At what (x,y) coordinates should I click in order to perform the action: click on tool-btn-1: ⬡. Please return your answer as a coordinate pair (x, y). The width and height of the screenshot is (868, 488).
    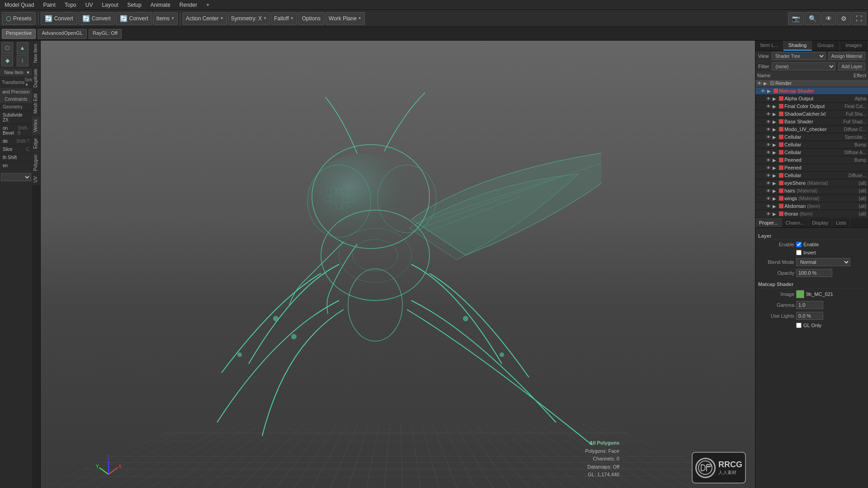
    Looking at the image, I should click on (7, 48).